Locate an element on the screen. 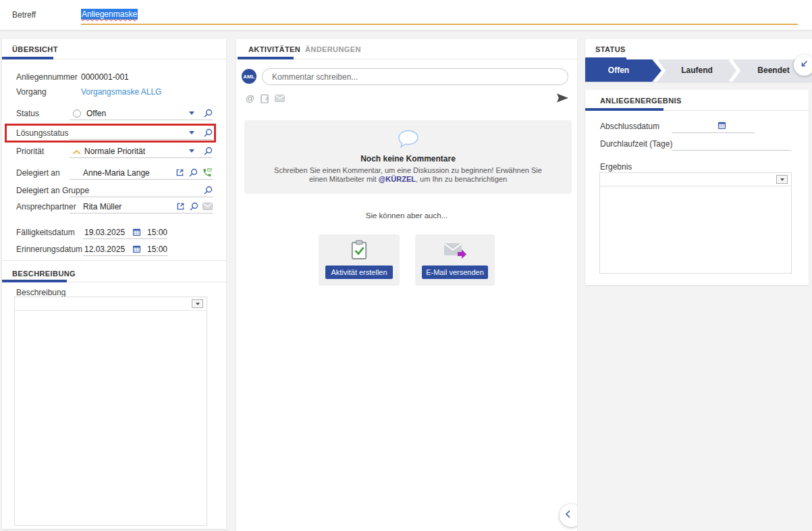  topbar: Betreff Anliegenmaske is located at coordinates (406, 15).